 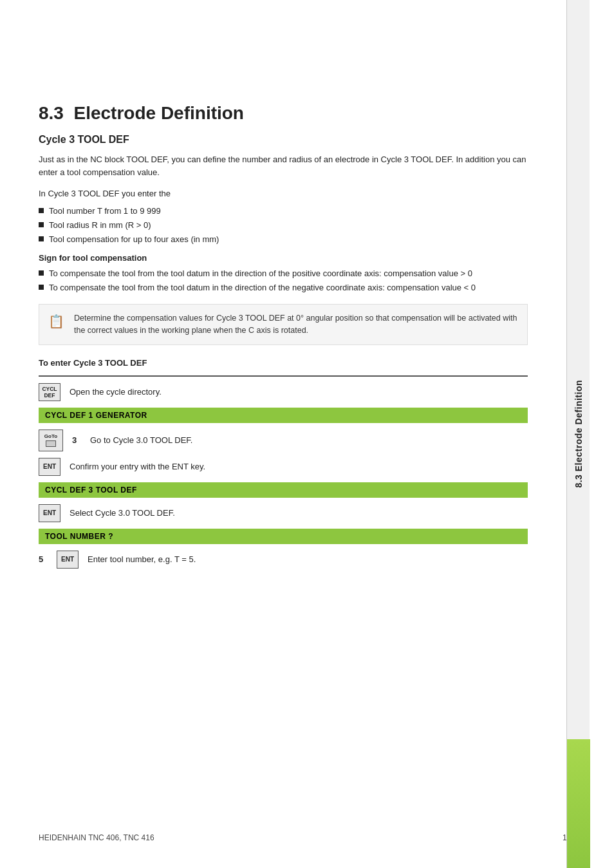 What do you see at coordinates (283, 288) in the screenshot?
I see `sign-bullet-2: To compensate the tool from the tool dat…` at bounding box center [283, 288].